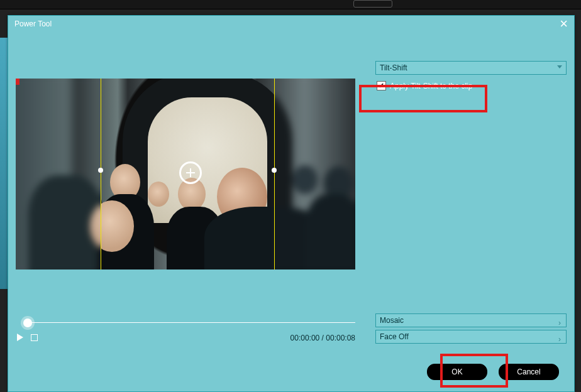 Image resolution: width=581 pixels, height=392 pixels. I want to click on play-icon, so click(20, 337).